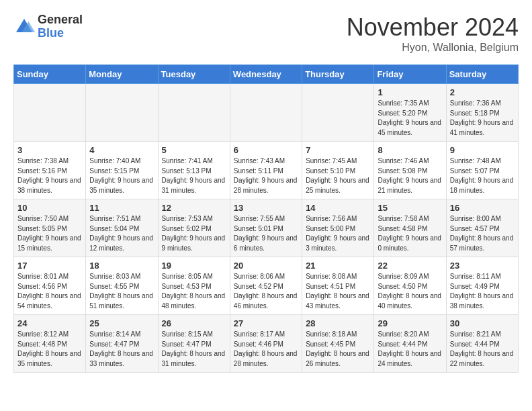 The image size is (532, 411). Describe the element at coordinates (50, 228) in the screenshot. I see `calendar-cell: 10Sunrise: 7:50 AMSunset: 5:05 PMDayligh…` at that location.